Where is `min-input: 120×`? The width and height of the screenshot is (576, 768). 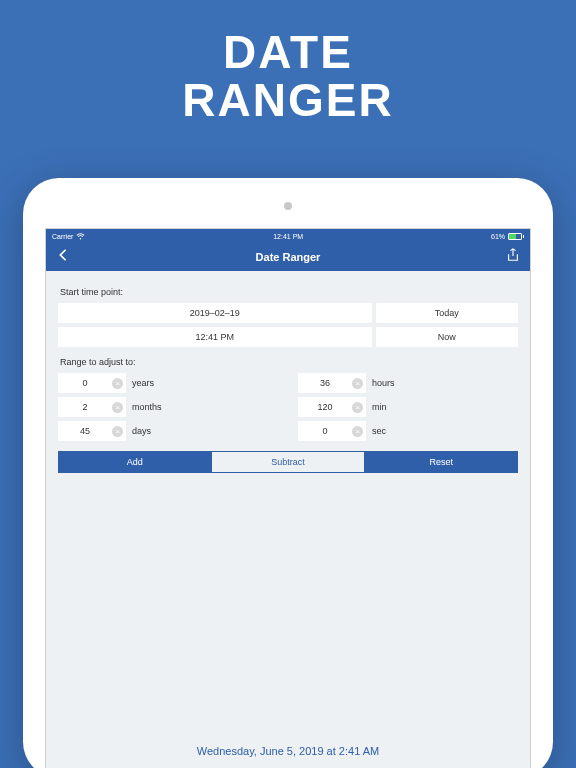 min-input: 120× is located at coordinates (332, 407).